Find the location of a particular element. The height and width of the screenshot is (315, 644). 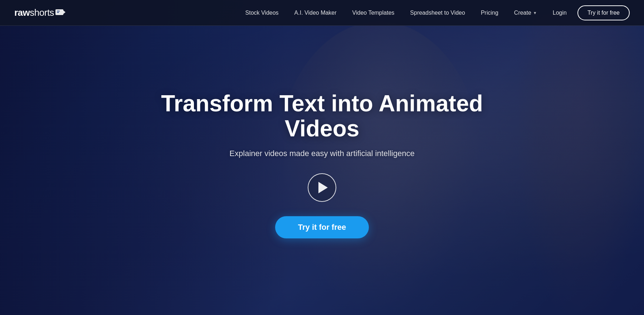

logo-shorts: shorts is located at coordinates (42, 13).